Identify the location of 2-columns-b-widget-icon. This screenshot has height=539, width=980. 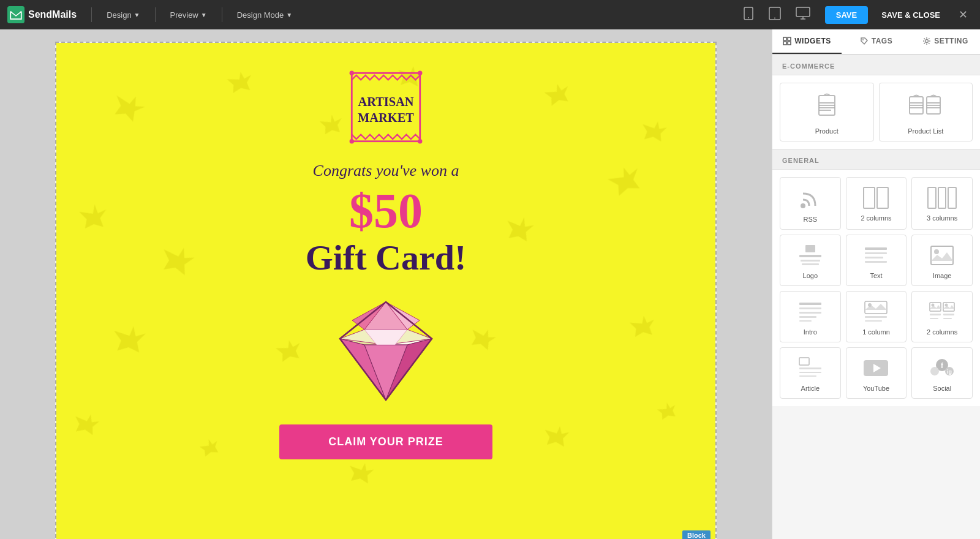
(942, 312).